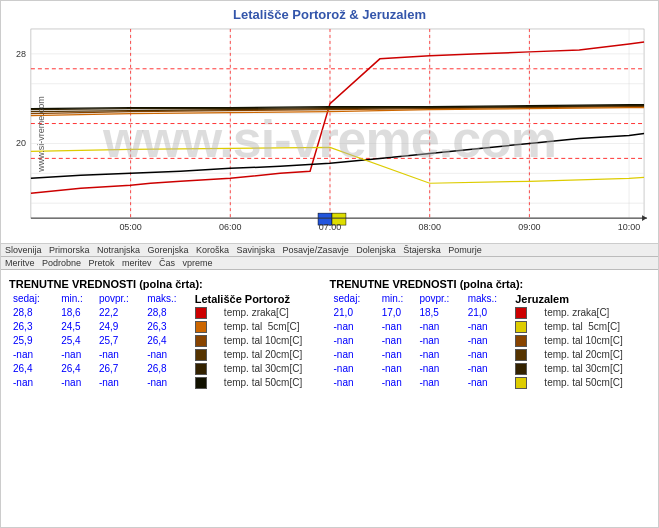 The height and width of the screenshot is (528, 659). I want to click on s1-r2-povpr: 25,7, so click(119, 341).